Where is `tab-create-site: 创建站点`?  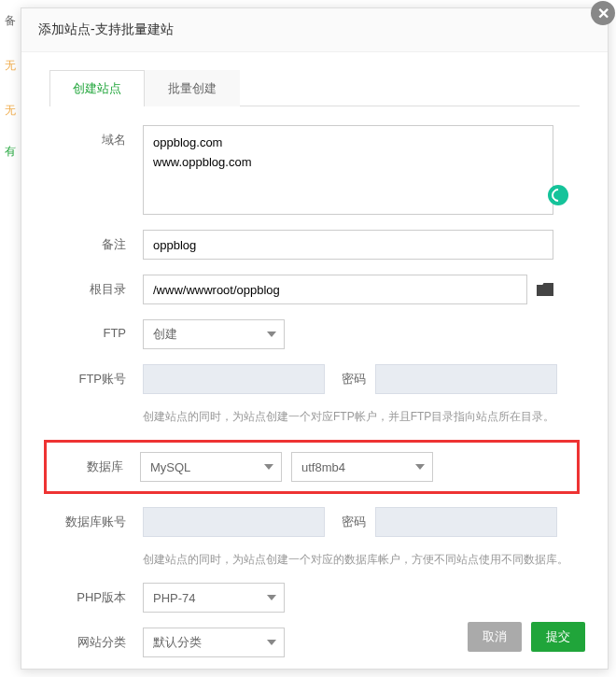 tab-create-site: 创建站点 is located at coordinates (97, 88).